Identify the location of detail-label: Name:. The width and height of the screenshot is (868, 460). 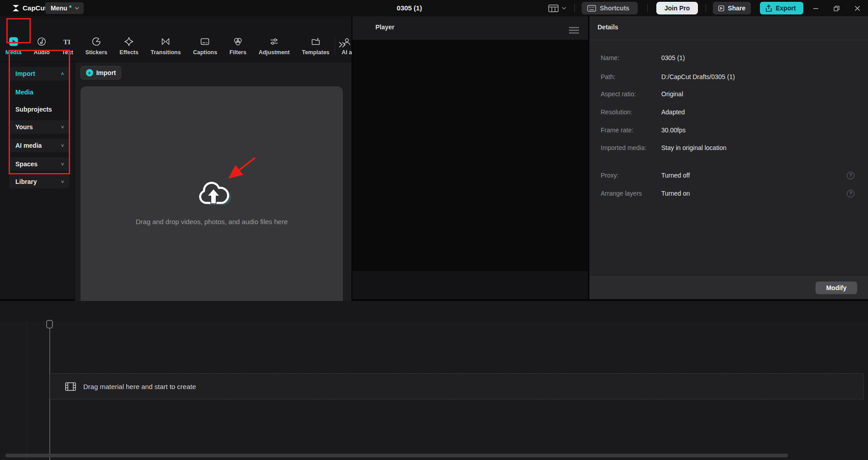
(630, 58).